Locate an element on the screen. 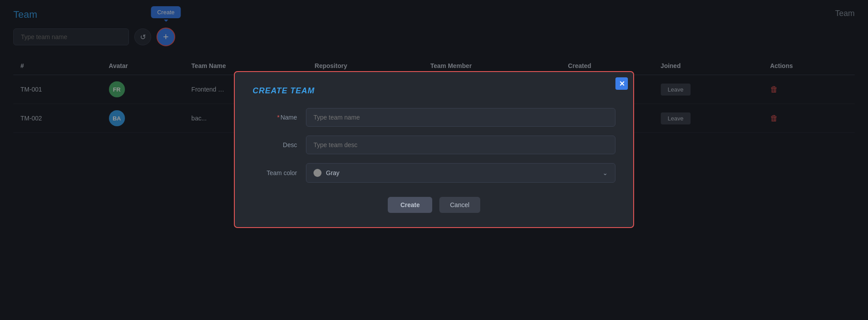 Image resolution: width=868 pixels, height=320 pixels. color-dot-gray is located at coordinates (317, 173).